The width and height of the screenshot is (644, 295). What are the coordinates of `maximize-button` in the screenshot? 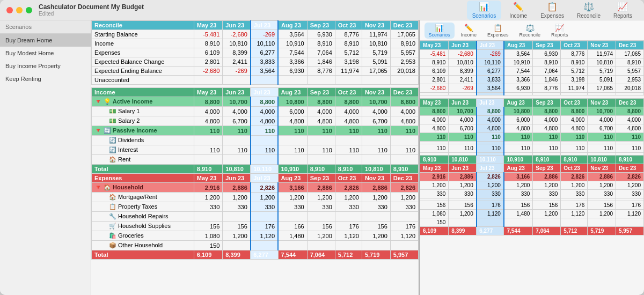 It's located at (29, 10).